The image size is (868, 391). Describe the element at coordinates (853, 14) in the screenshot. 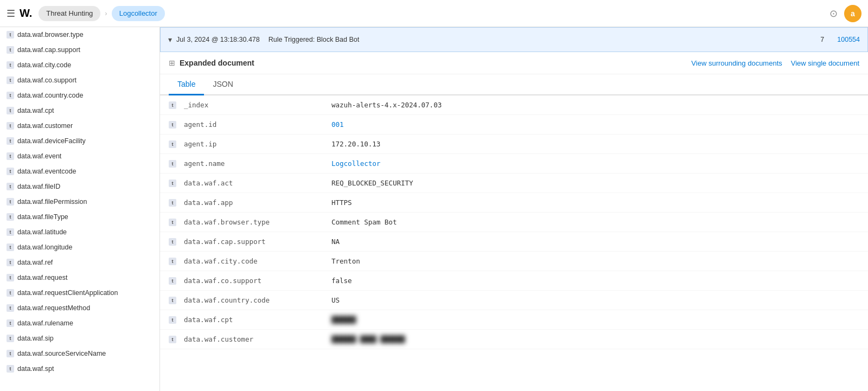

I see `avatar: a` at that location.